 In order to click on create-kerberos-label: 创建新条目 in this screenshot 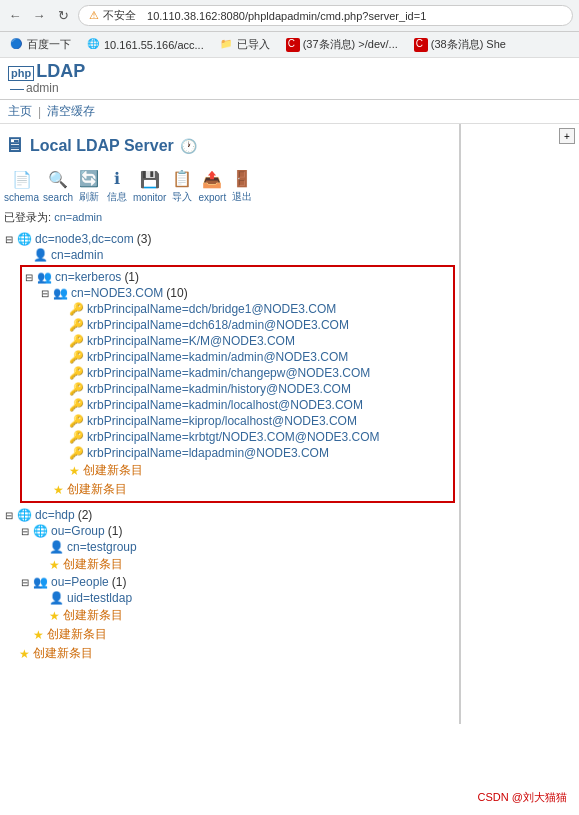, I will do `click(97, 490)`.